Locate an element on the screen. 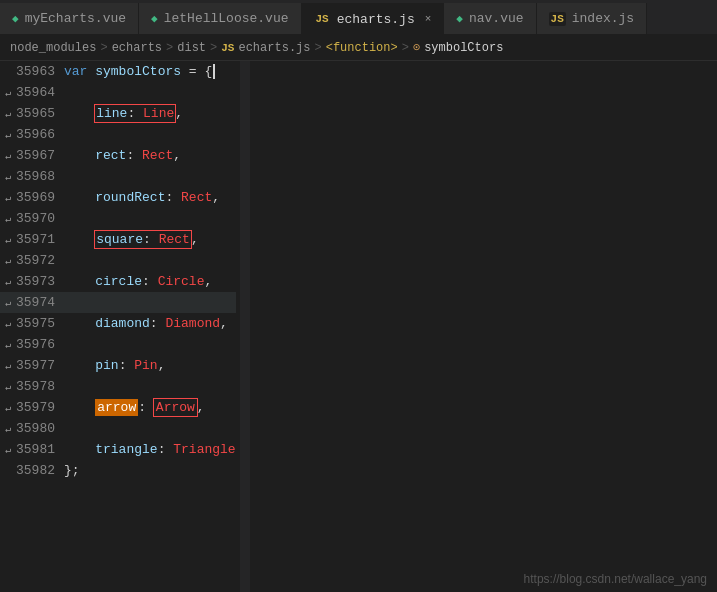 The height and width of the screenshot is (592, 717). linecontent-35979: arrow: Arrow, is located at coordinates (145, 408).